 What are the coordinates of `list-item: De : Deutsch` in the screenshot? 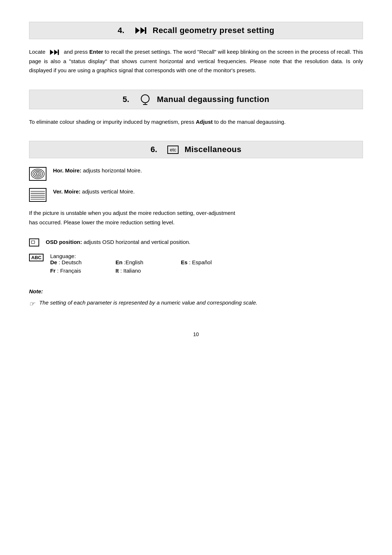 It's located at (83, 262).